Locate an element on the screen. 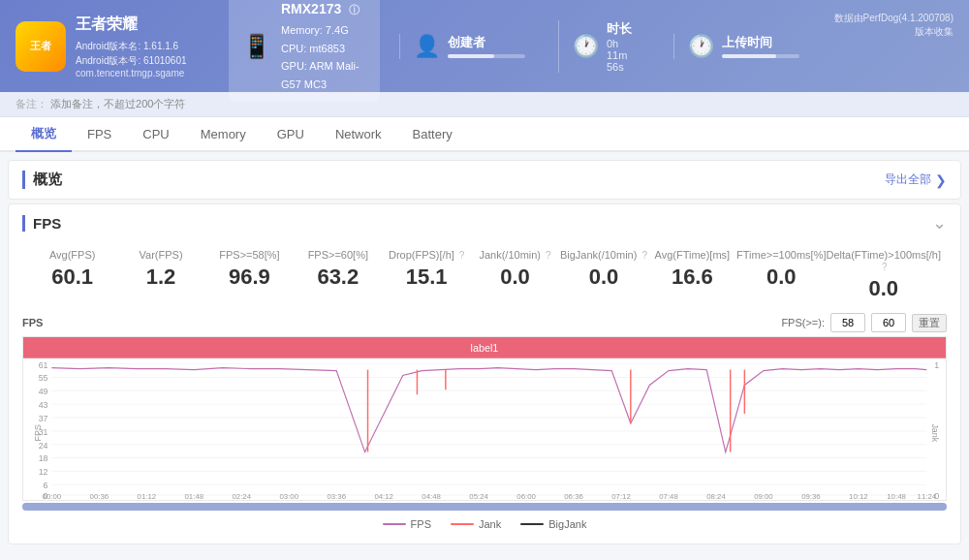  metric-fps58: FPS>=58[%] 96.9 is located at coordinates (250, 275).